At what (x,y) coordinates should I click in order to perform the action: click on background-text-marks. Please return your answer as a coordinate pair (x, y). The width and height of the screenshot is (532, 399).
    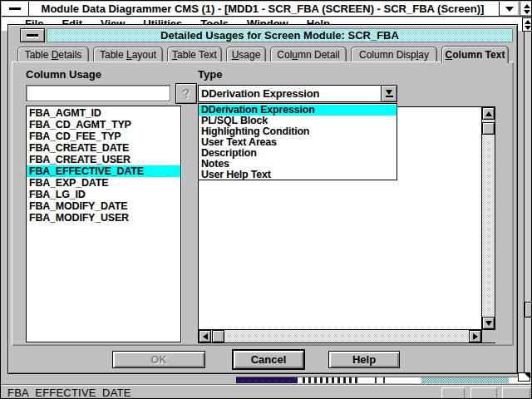
    Looking at the image, I should click on (331, 381).